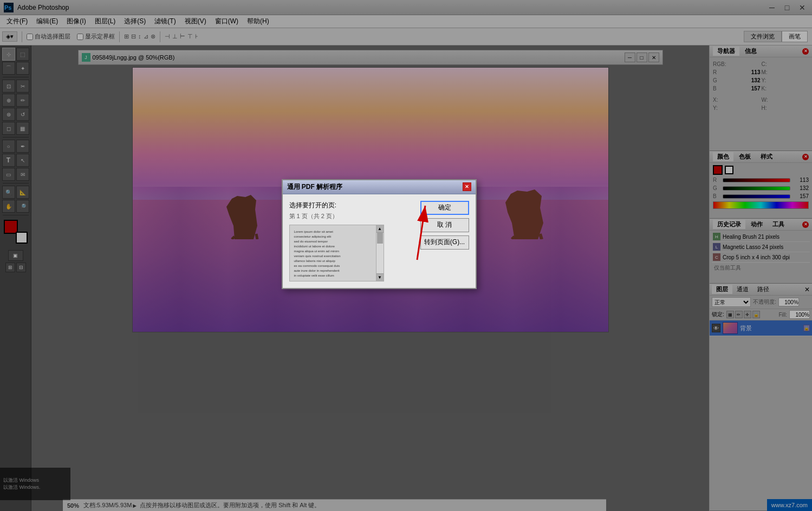 The height and width of the screenshot is (511, 812). I want to click on pdf-dialog-title-text: 通用 PDF 解析程序, so click(315, 187).